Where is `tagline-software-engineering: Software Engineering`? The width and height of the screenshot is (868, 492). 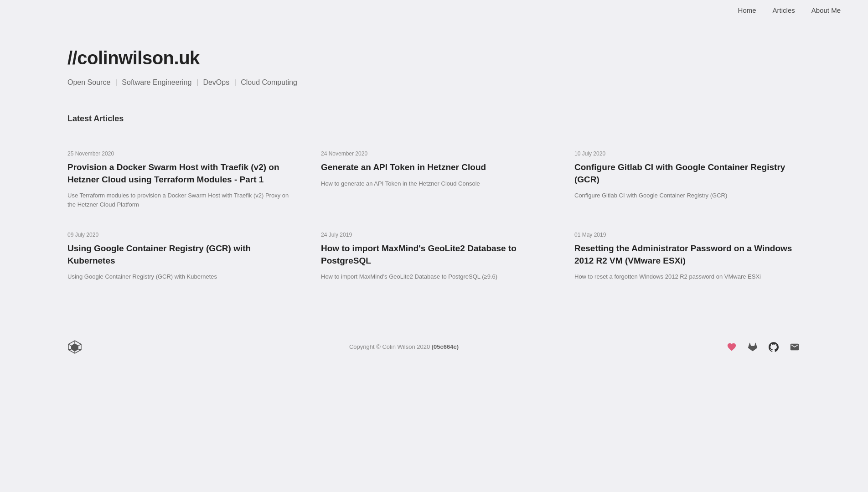
tagline-software-engineering: Software Engineering is located at coordinates (157, 82).